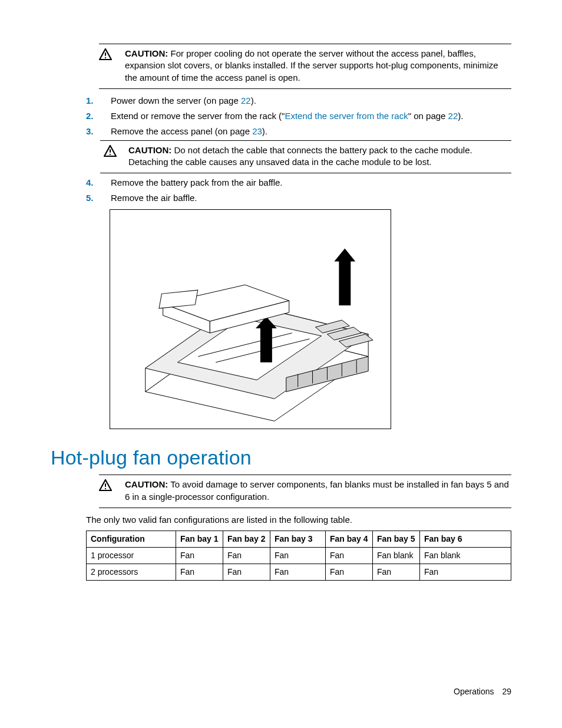 Image resolution: width=562 pixels, height=728 pixels. I want to click on col-fanbay5: Fan bay 5, so click(396, 539).